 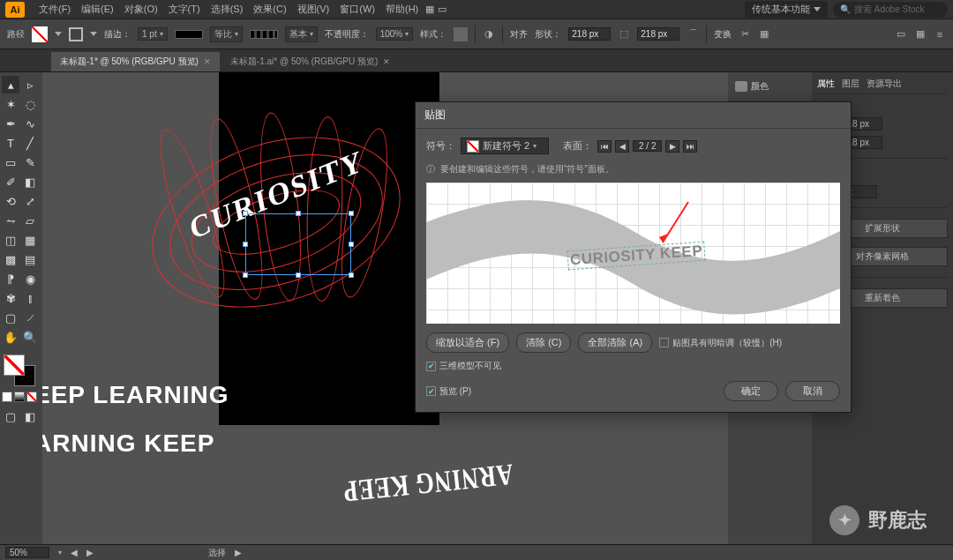 What do you see at coordinates (11, 298) in the screenshot?
I see `symbol-sprayer-tool: ✾` at bounding box center [11, 298].